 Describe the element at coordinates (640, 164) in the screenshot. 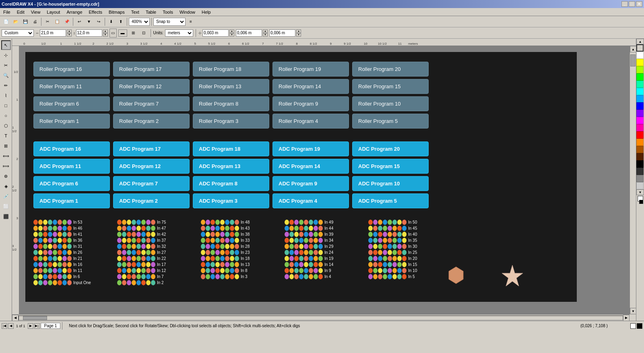

I see `color-black` at that location.